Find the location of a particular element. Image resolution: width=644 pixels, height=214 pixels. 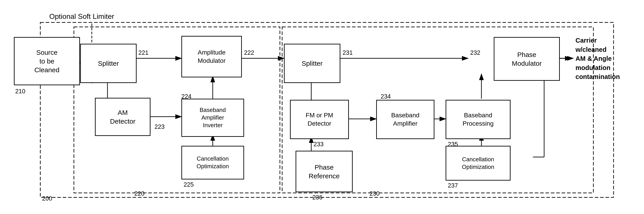

source-block: Source to be Cleaned is located at coordinates (47, 61).